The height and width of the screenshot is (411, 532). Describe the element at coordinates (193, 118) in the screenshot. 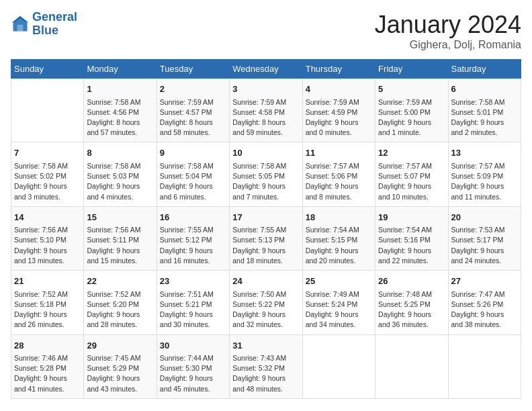

I see `day-info: Sunrise: 7:59 AM Sunset: 4:57 PM Dayligh…` at that location.